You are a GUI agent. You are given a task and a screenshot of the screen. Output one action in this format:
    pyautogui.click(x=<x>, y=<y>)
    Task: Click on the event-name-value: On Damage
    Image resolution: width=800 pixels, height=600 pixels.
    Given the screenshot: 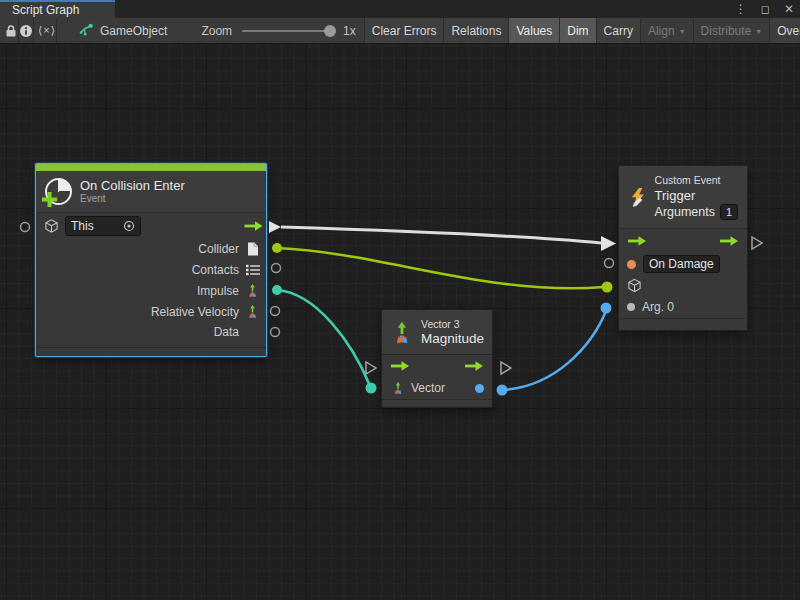 What is the action you would take?
    pyautogui.click(x=682, y=264)
    